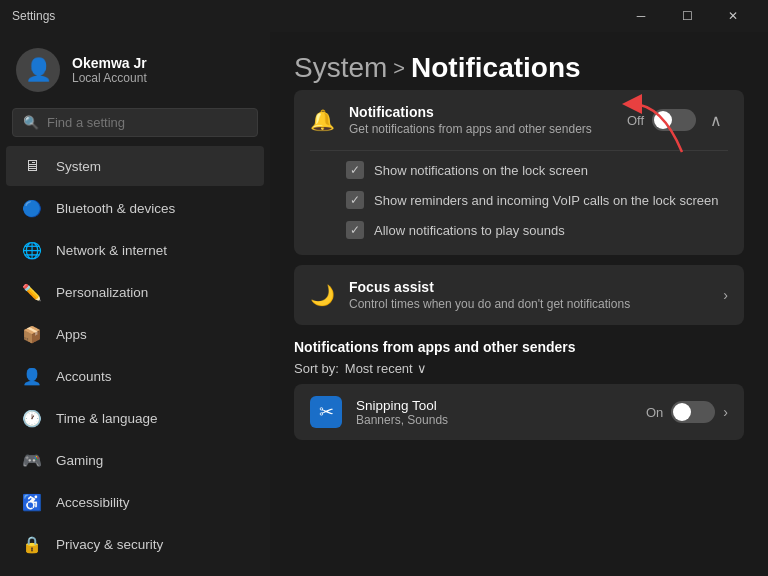 Image resolution: width=768 pixels, height=576 pixels. I want to click on network-icon: 🌐, so click(32, 250).